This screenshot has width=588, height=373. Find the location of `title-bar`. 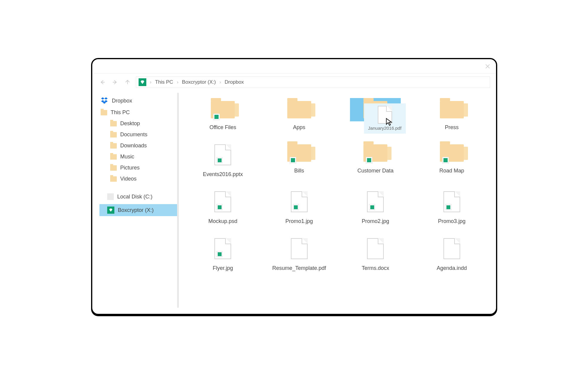

title-bar is located at coordinates (294, 66).